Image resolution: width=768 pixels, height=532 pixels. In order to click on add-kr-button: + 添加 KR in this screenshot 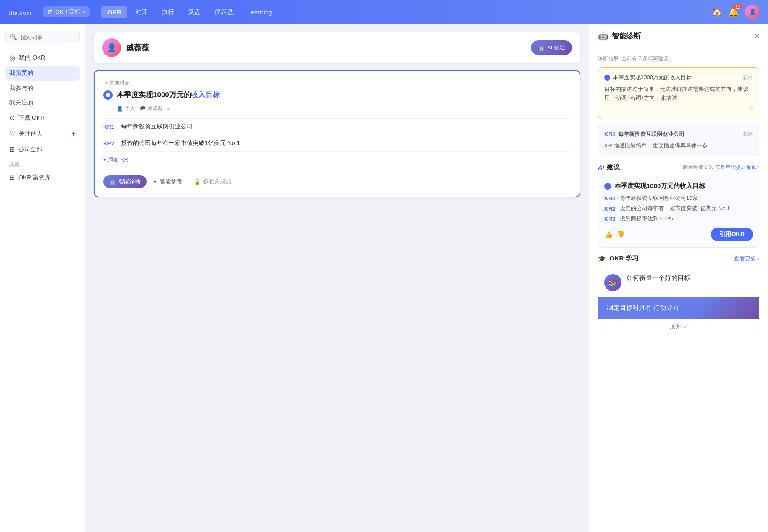, I will do `click(337, 159)`.